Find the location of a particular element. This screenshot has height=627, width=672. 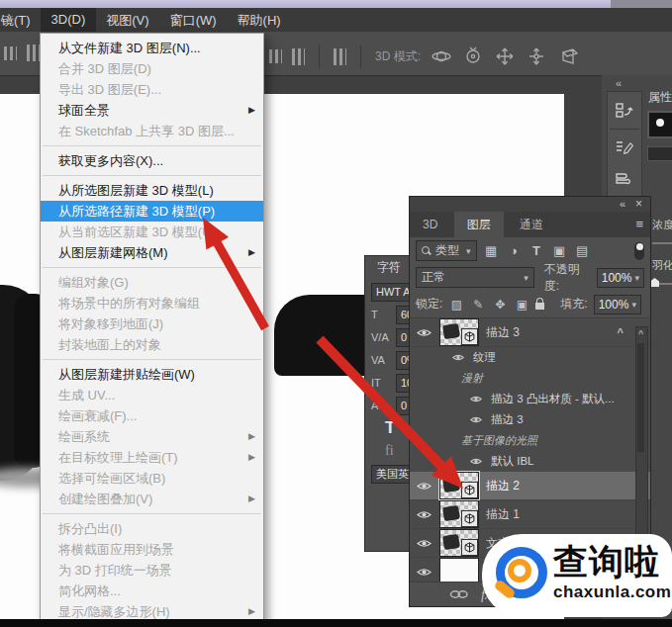

menu-item: 导出 3D 图层(E)... is located at coordinates (152, 89).